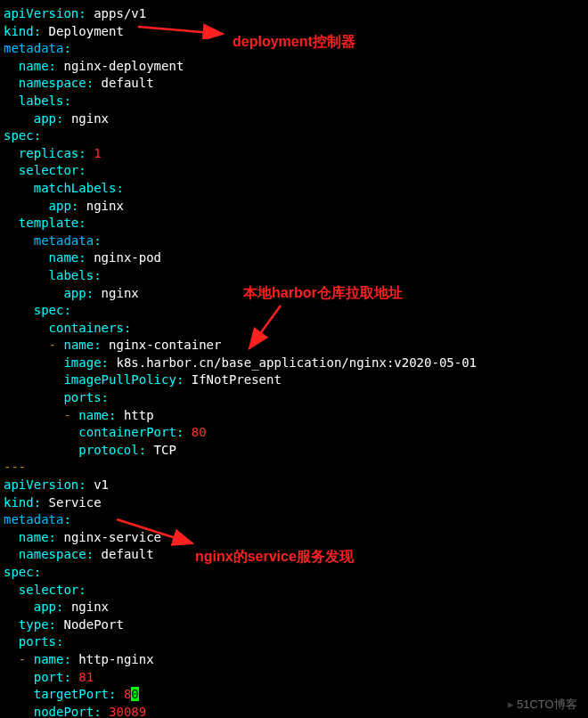 Image resolution: width=588 pixels, height=718 pixels. Describe the element at coordinates (294, 380) in the screenshot. I see `yaml-line: imagePullPolicy: IfNotPresent` at that location.